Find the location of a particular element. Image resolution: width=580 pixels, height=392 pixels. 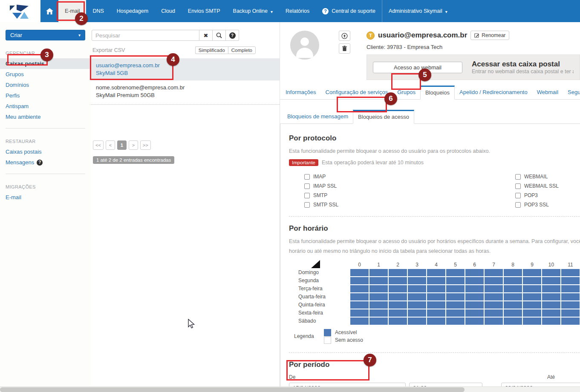

hour-label-8: 8 is located at coordinates (513, 266).